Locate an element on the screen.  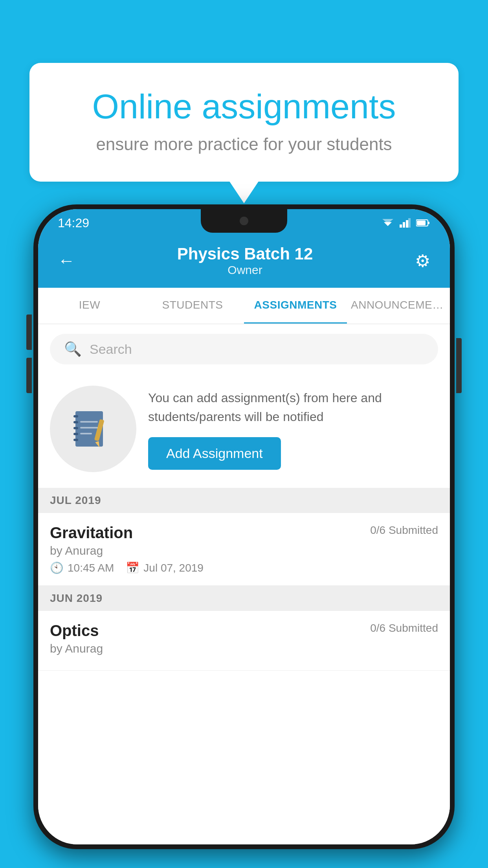
assignment-optics-top-row: Optics 0/6 Submitted is located at coordinates (244, 631).